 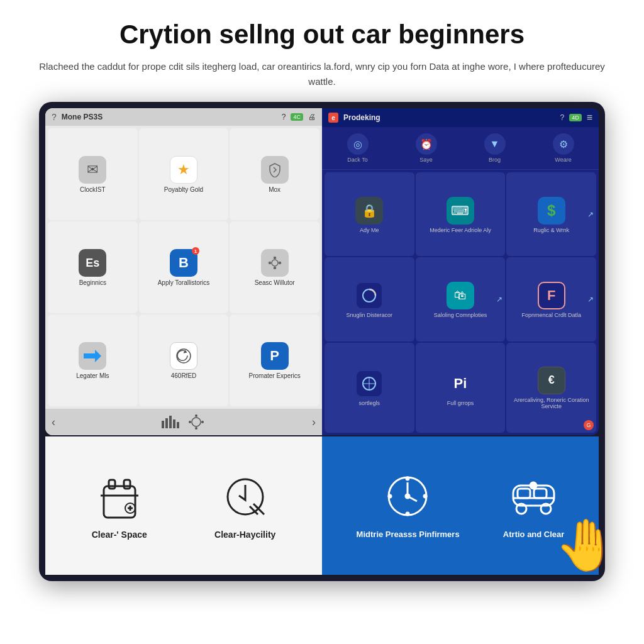 I want to click on quick-weare: ⚙ Weare, so click(x=564, y=148).